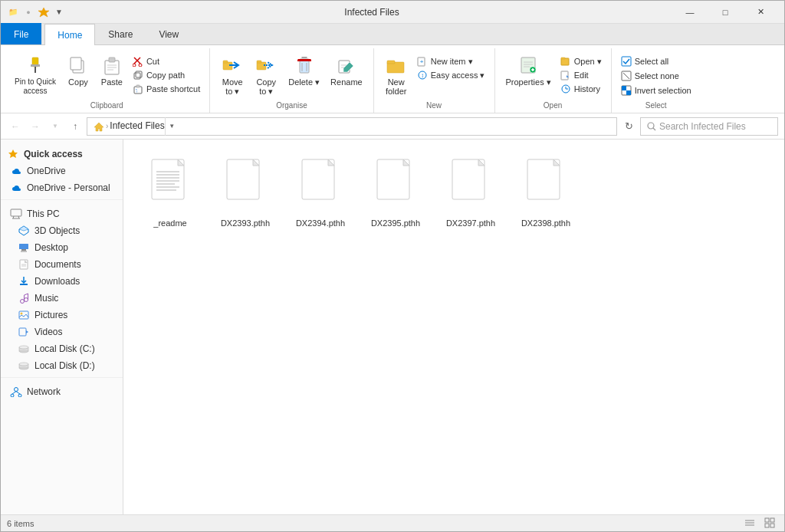 Image resolution: width=785 pixels, height=532 pixels. I want to click on move-to-button: Moveto ▾, so click(232, 75).